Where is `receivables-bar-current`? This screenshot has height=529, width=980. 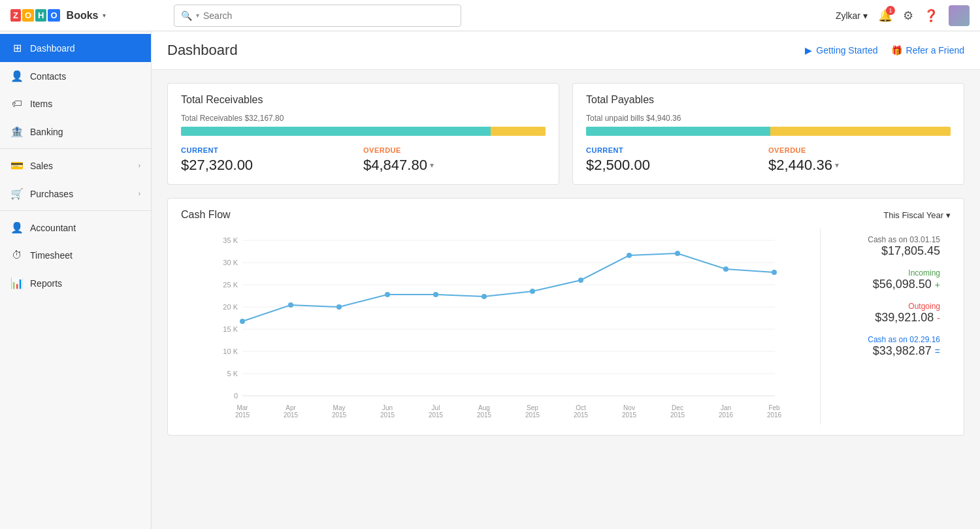 receivables-bar-current is located at coordinates (336, 131).